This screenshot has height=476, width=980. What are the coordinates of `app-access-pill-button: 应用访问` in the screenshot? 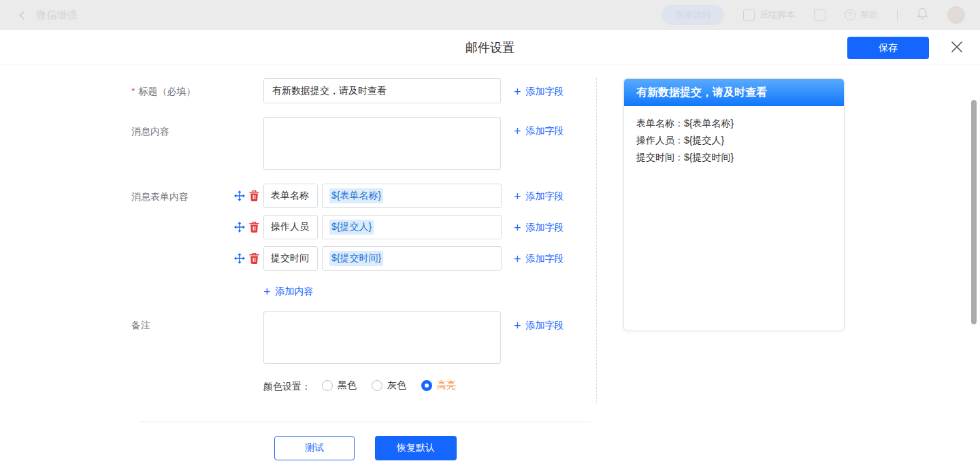 It's located at (693, 15).